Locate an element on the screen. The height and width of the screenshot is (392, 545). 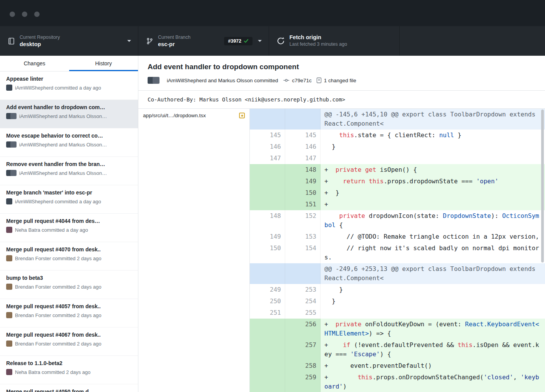
sidebar-tabs: Changes History is located at coordinates (69, 64).